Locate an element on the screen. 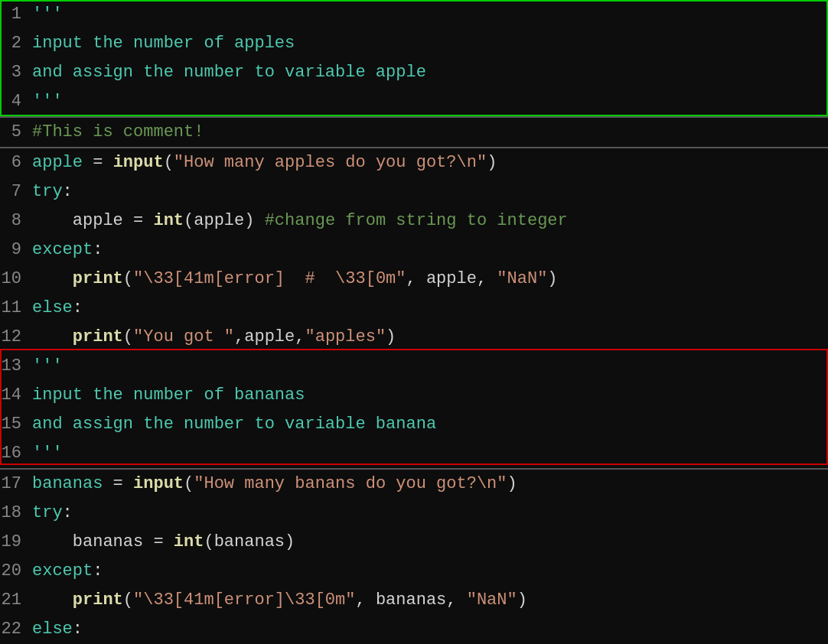  line-number-5: 5 is located at coordinates (16, 132).